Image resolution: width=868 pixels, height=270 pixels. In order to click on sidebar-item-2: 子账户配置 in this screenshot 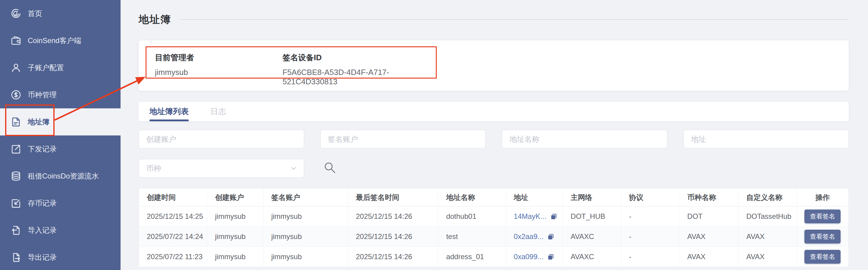, I will do `click(60, 68)`.